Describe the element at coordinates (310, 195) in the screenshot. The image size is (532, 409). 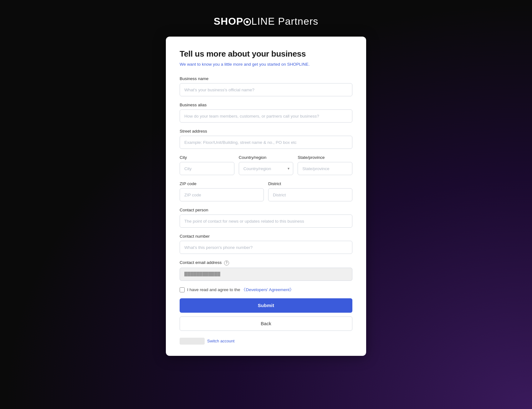
I see `district-input` at that location.